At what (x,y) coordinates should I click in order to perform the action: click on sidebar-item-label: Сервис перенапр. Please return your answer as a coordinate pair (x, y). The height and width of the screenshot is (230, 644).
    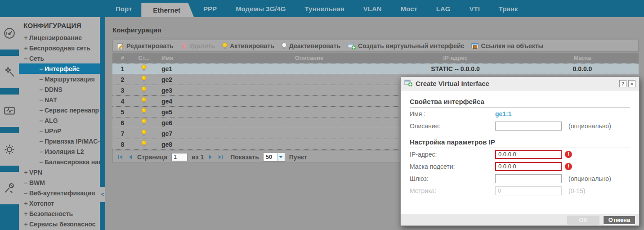
    Looking at the image, I should click on (72, 110).